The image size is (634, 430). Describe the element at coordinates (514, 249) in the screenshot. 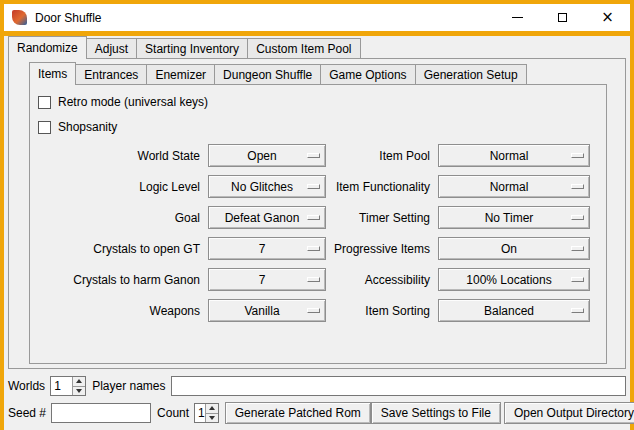

I see `progressive-items-value: On` at that location.